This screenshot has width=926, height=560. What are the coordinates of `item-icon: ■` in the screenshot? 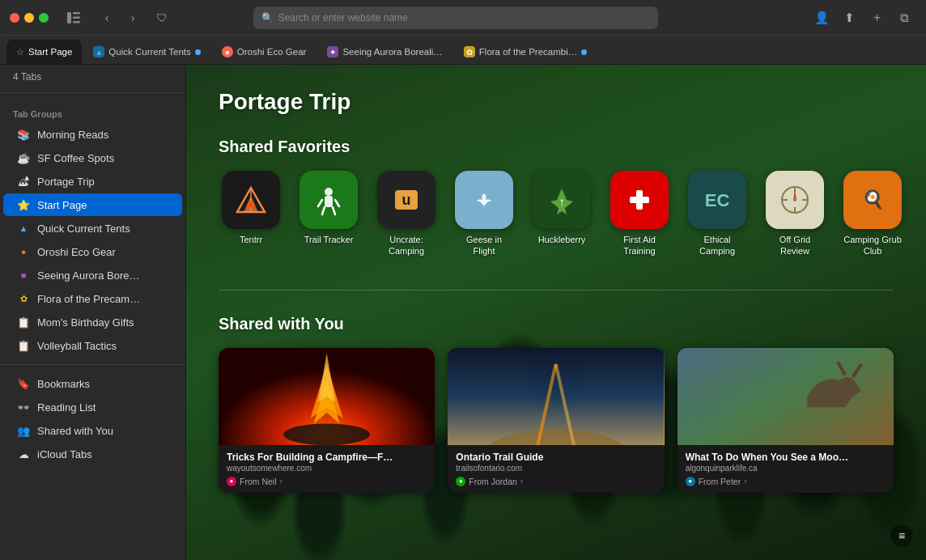 It's located at (23, 275).